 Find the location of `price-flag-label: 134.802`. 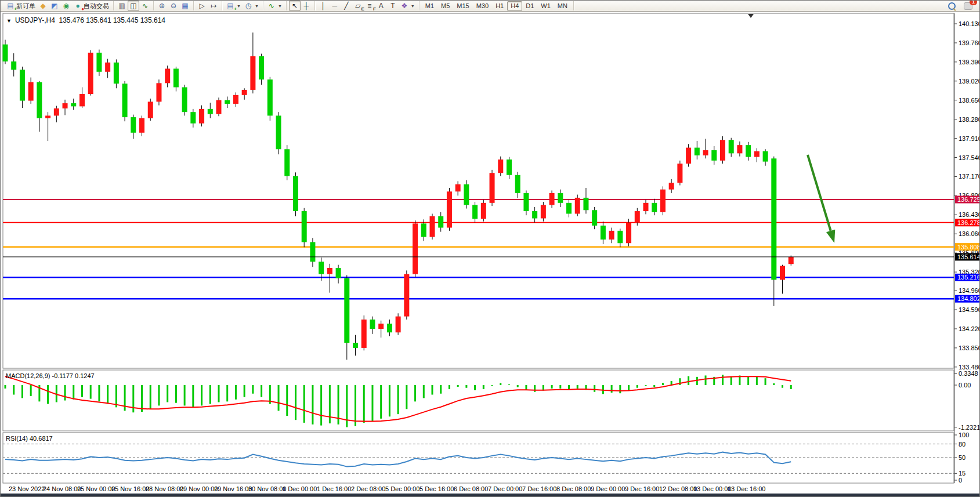

price-flag-label: 134.802 is located at coordinates (969, 299).